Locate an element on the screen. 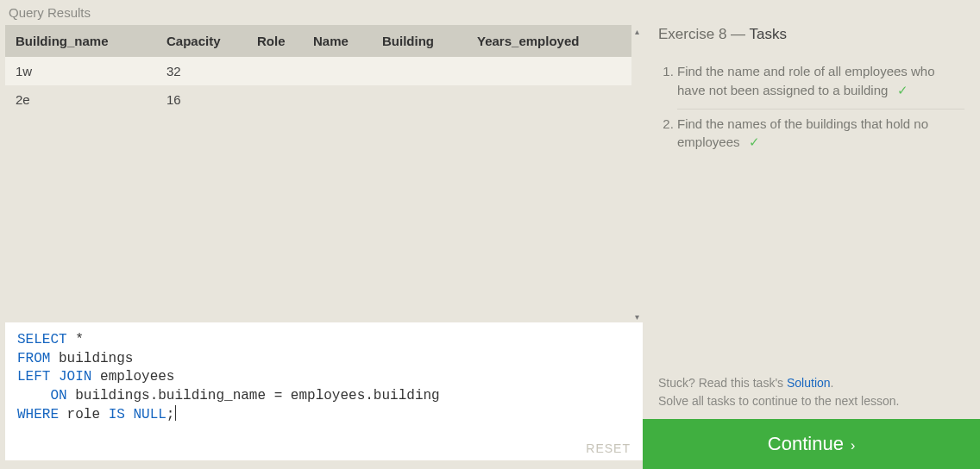 This screenshot has height=469, width=980. col-header: Capacity is located at coordinates (202, 41).